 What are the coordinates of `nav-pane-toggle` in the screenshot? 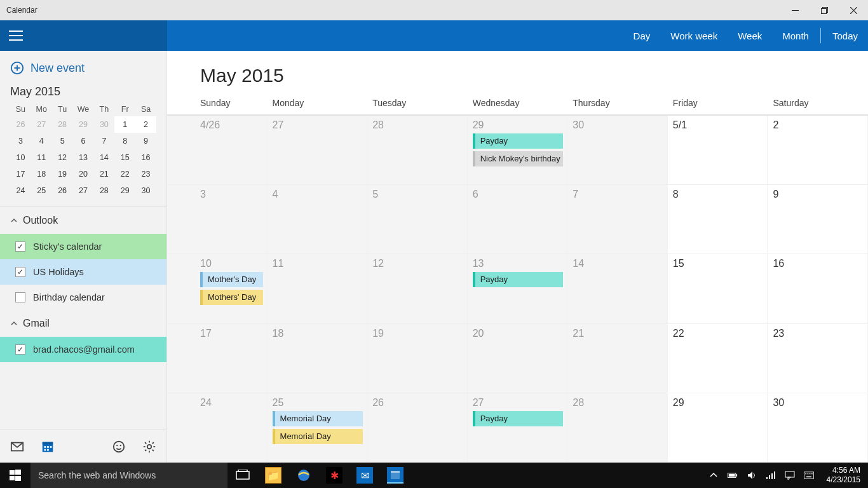 It's located at (84, 36).